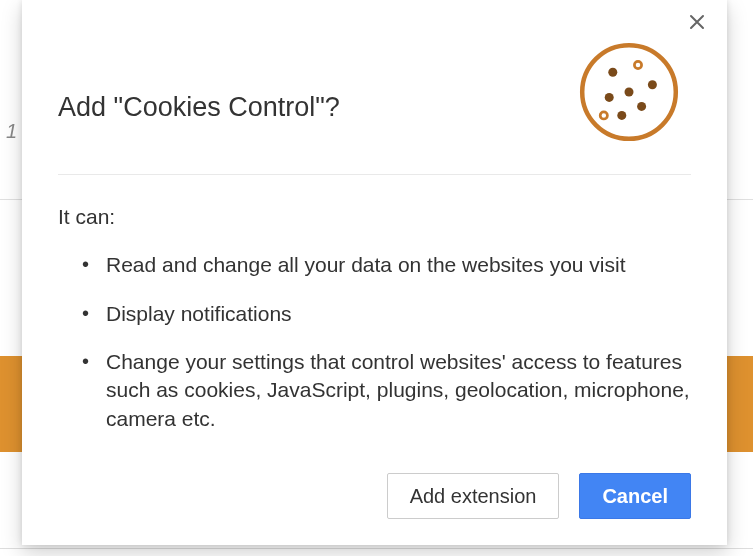  Describe the element at coordinates (474, 496) in the screenshot. I see `add-extension-button: Add extension` at that location.